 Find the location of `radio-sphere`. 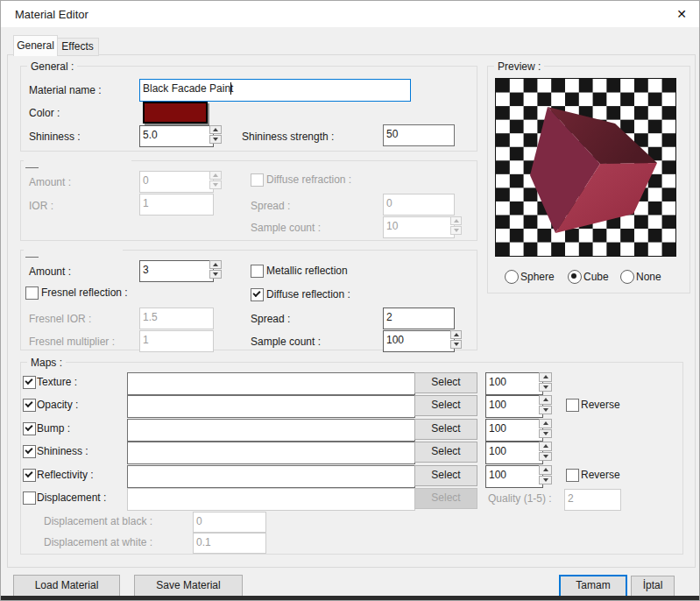

radio-sphere is located at coordinates (512, 277).